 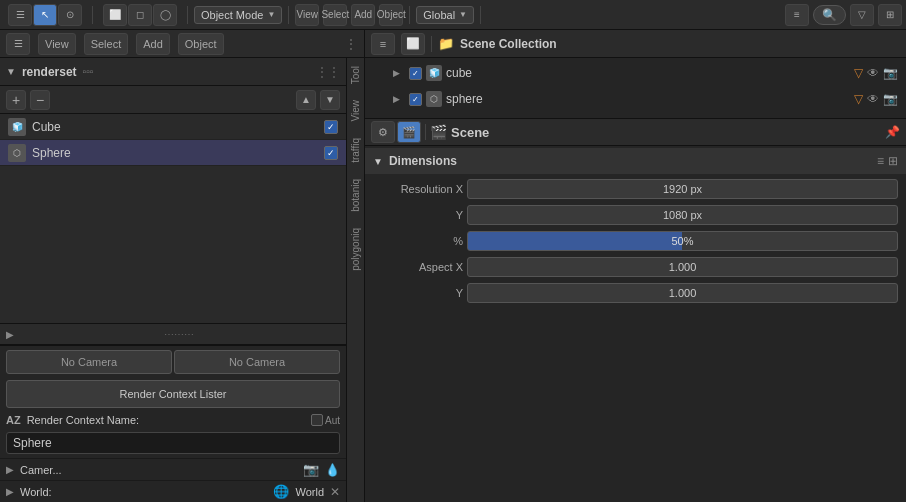 I want to click on scene-title-icon: 🎬, so click(x=438, y=132).